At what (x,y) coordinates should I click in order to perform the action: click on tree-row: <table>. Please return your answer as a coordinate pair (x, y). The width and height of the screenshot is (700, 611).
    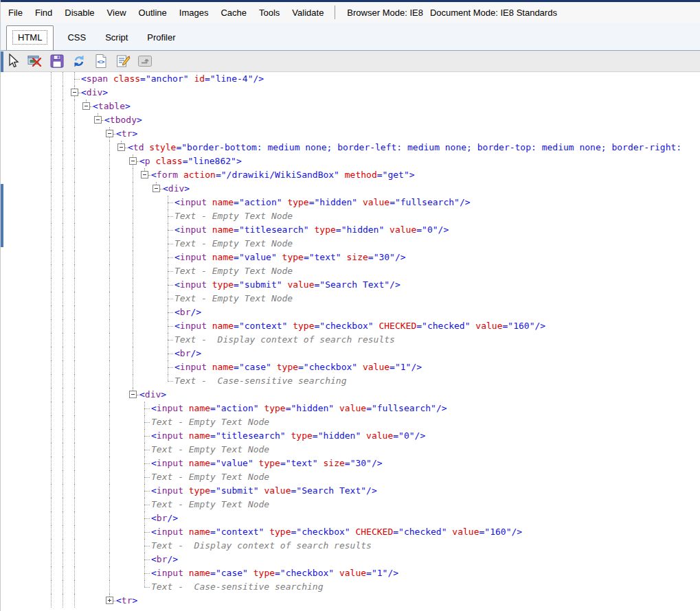
    Looking at the image, I should click on (350, 106).